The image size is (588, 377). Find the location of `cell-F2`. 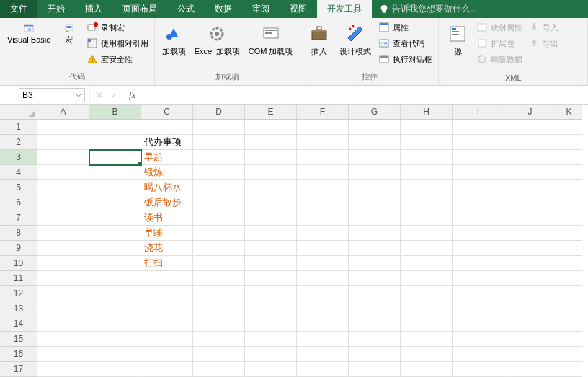

cell-F2 is located at coordinates (323, 143).